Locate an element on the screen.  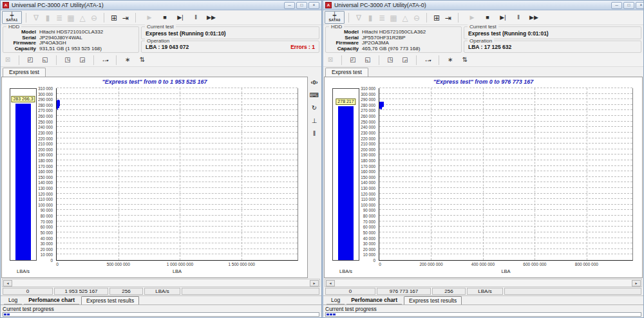
surface-chart-icon: ▦ is located at coordinates (71, 18).